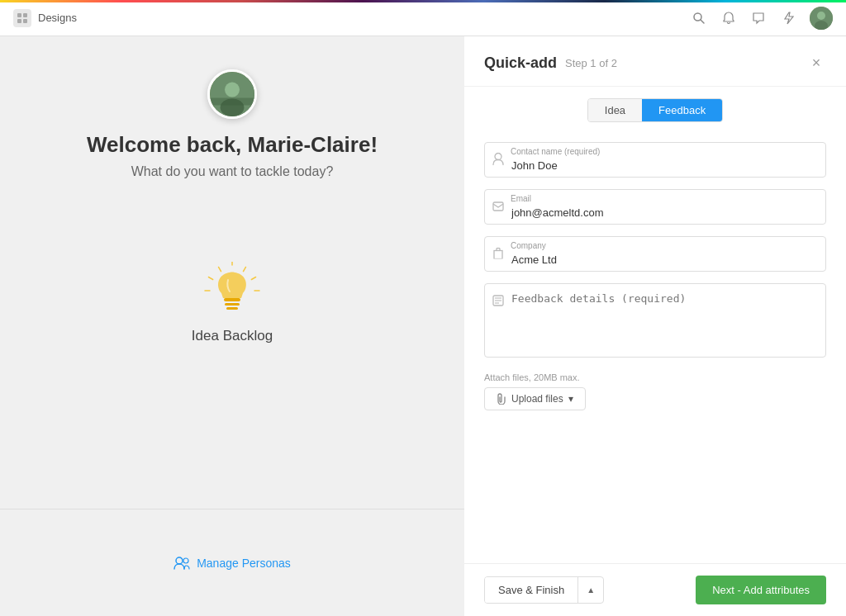  What do you see at coordinates (182, 563) in the screenshot?
I see `manage-personas-icon` at bounding box center [182, 563].